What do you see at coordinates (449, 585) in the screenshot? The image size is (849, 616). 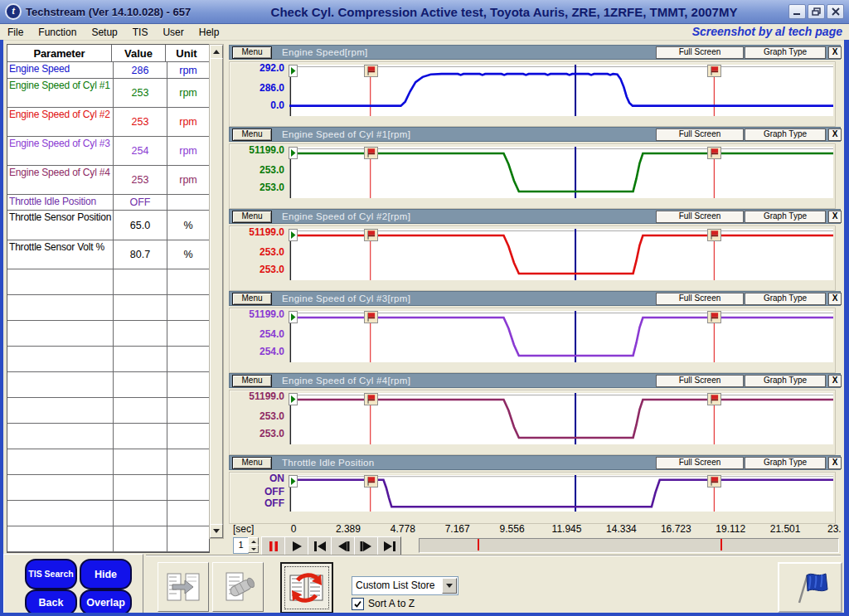 I see `dropdown-arrow-button` at bounding box center [449, 585].